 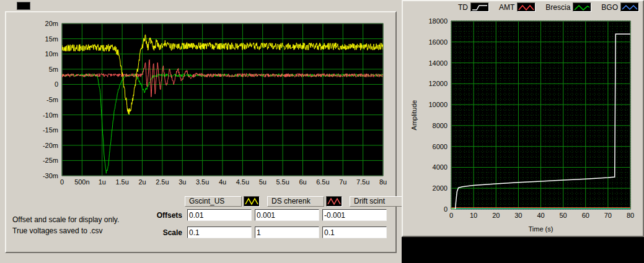 I want to click on legend-label: AMT, so click(x=507, y=7).